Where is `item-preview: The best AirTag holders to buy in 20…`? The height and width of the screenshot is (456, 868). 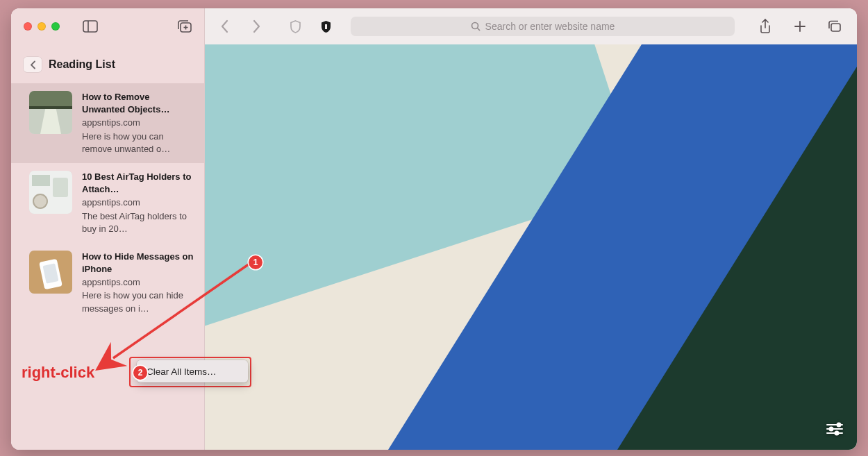
item-preview: The best AirTag holders to buy in 20… is located at coordinates (138, 223).